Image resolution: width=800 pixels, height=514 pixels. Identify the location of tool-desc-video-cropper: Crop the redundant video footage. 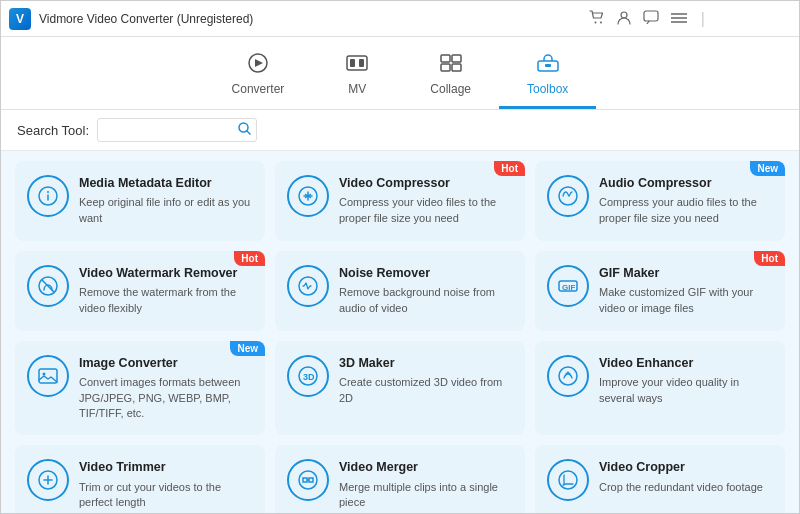
(686, 488).